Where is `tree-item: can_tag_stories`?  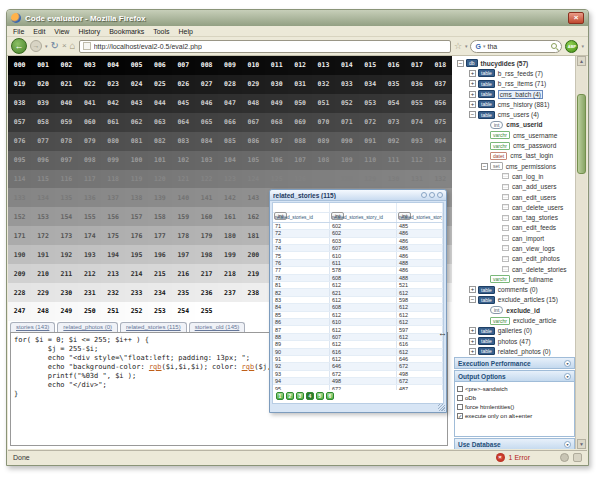
tree-item: can_tag_stories is located at coordinates (514, 217).